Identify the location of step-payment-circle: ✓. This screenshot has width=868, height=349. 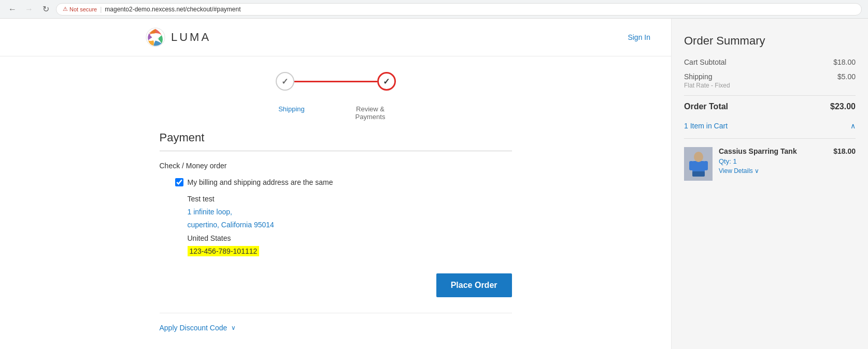
(387, 81).